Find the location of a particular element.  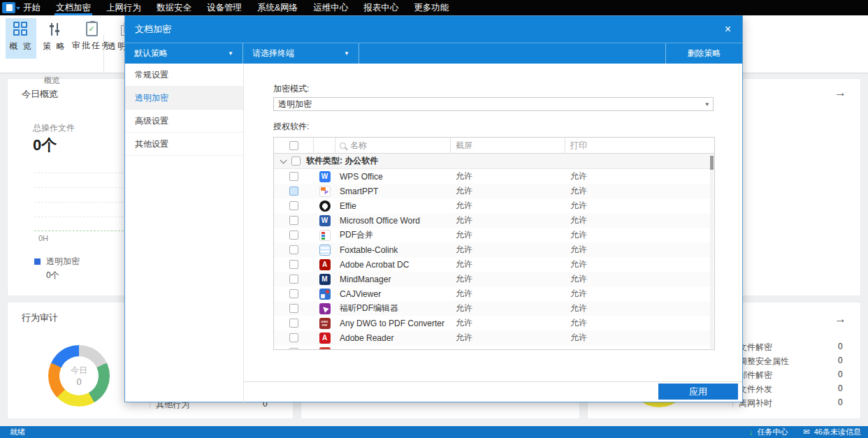

nav-item-advanced: 高级设置 is located at coordinates (185, 122).